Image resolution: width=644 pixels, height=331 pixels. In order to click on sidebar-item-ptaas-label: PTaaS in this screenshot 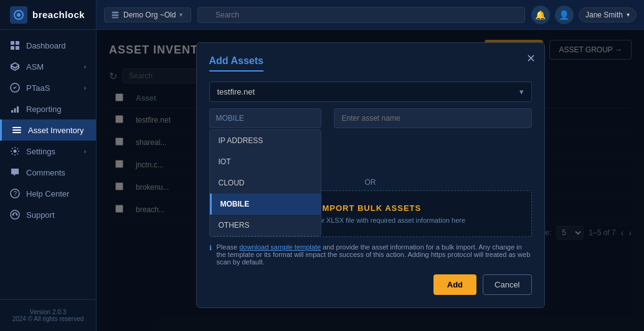, I will do `click(38, 88)`.